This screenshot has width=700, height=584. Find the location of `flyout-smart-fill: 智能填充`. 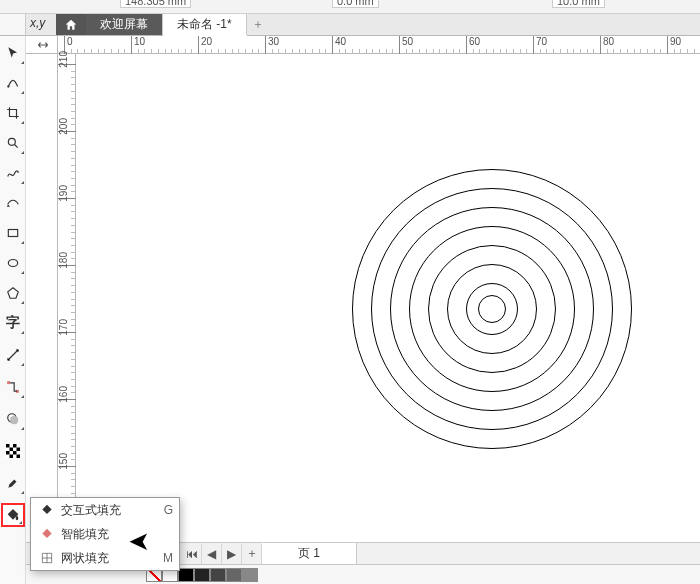

flyout-smart-fill: 智能填充 is located at coordinates (105, 534).